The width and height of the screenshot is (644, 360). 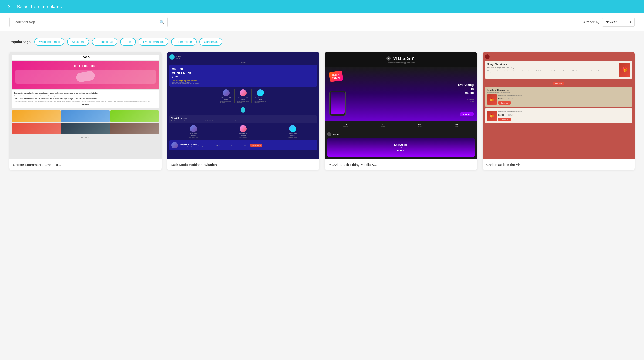 I want to click on xmas-main-card: Merry Christmas Save time for things wor…, so click(x=559, y=70).